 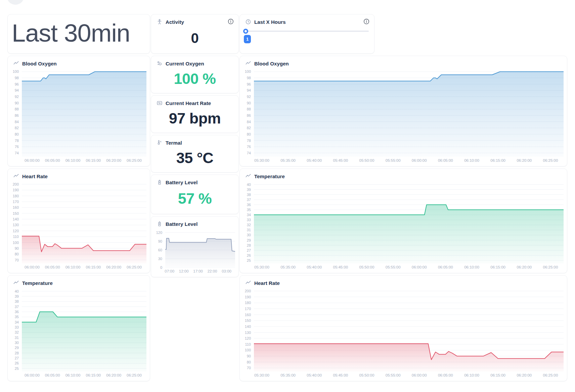 I want to click on current-heart-rate-label: Current Heart Rate, so click(x=188, y=103).